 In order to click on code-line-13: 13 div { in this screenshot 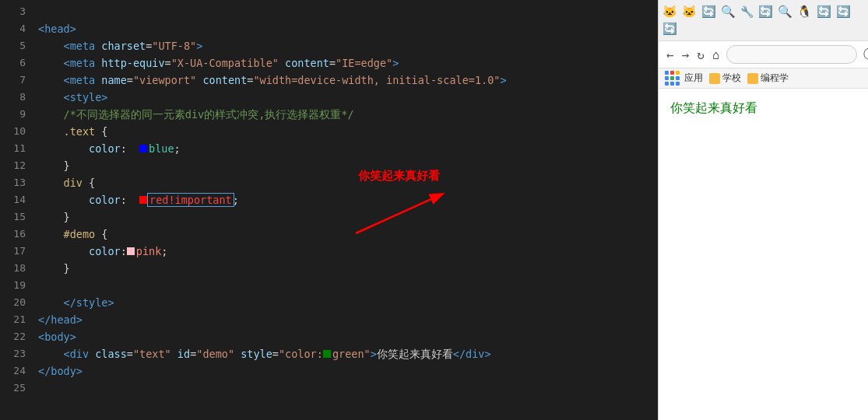, I will do `click(329, 183)`.